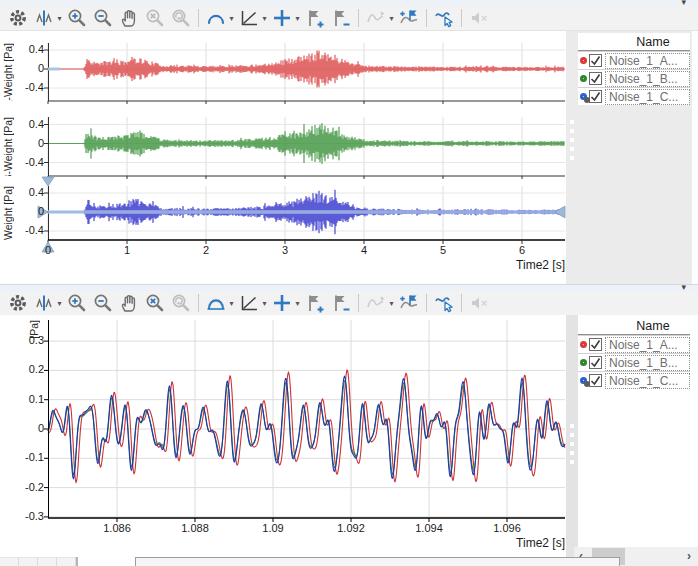 The width and height of the screenshot is (698, 566). Describe the element at coordinates (376, 18) in the screenshot. I see `peaks-icon` at that location.